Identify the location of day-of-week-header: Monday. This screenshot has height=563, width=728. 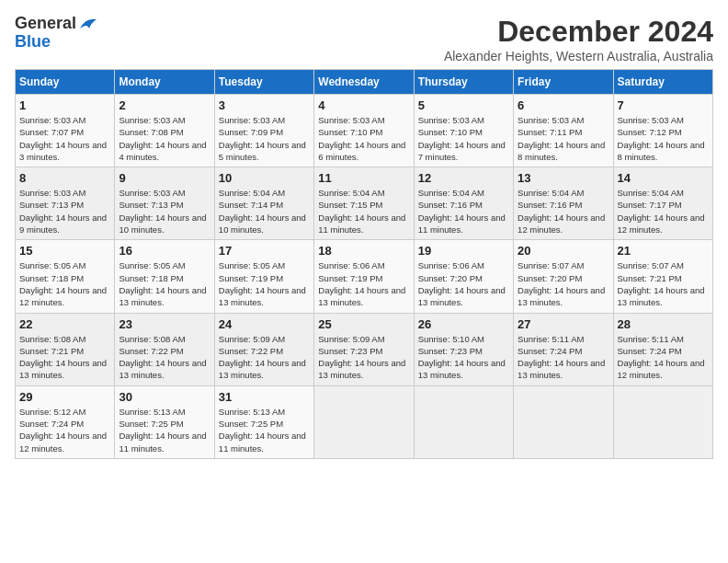
(165, 83).